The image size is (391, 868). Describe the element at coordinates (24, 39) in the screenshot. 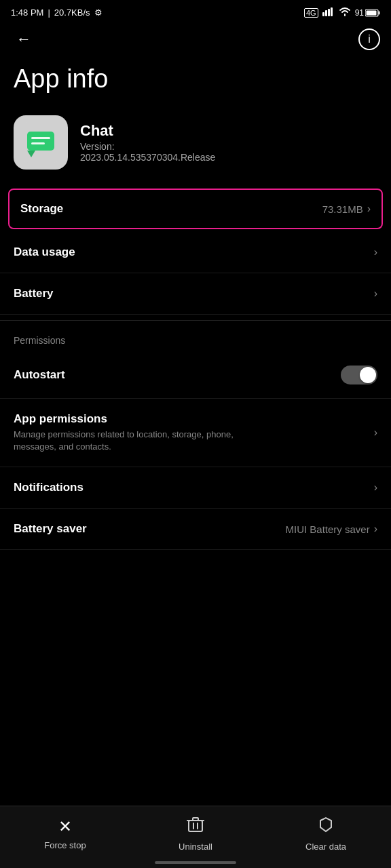

I see `back-button: ←` at that location.